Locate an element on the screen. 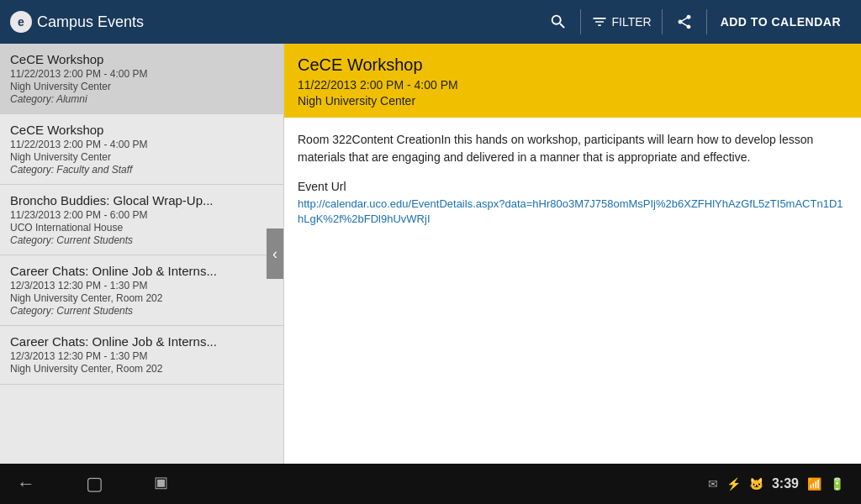 Image resolution: width=861 pixels, height=504 pixels. android-nav-buttons: ← ▢ ▣ is located at coordinates (92, 484).